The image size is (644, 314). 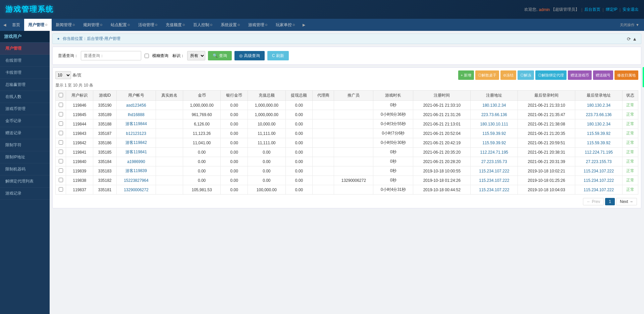 I want to click on sidebar-item-limit-machine: 限制机器码, so click(x=25, y=169).